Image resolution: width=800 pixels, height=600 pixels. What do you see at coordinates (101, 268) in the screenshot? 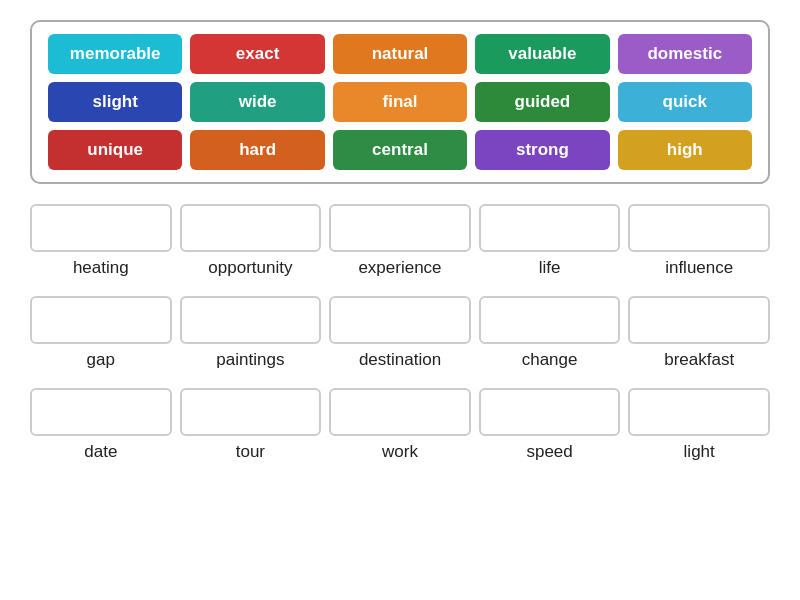
I see `label-heating: heating` at bounding box center [101, 268].